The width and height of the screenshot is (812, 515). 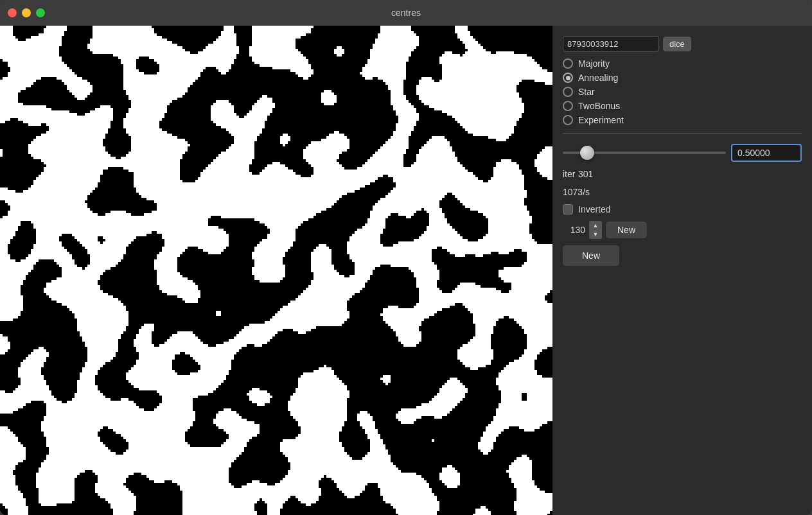 I want to click on title-bar: centres, so click(x=406, y=13).